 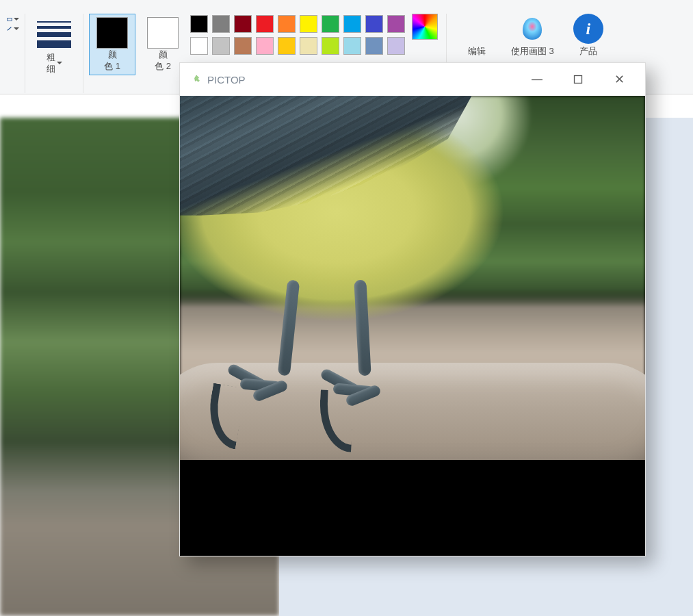 I want to click on shape-icon, so click(x=10, y=19).